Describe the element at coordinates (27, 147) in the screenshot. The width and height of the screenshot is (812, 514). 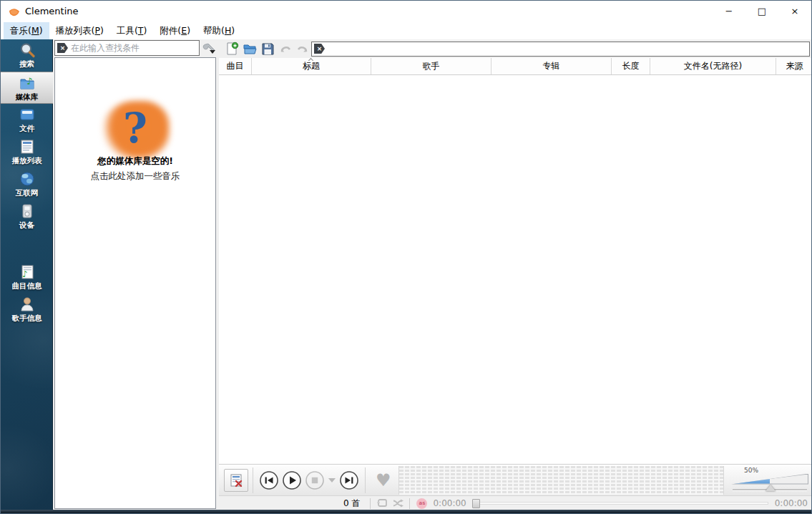
I see `playlists-icon` at that location.